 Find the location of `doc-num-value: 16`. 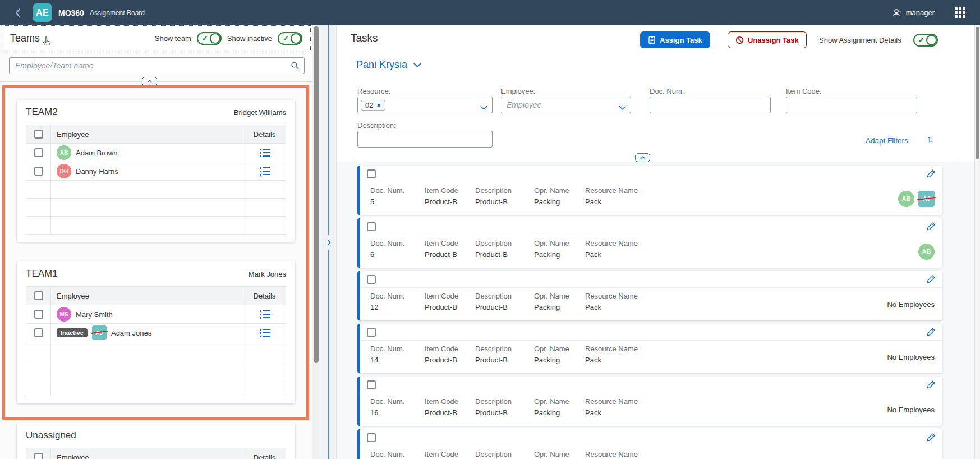

doc-num-value: 16 is located at coordinates (397, 413).